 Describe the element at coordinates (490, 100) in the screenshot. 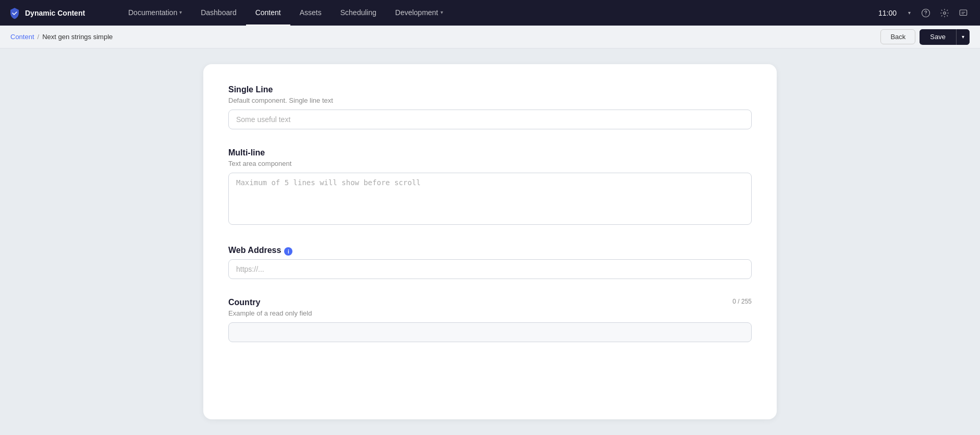

I see `field-description-single-line: Default component. Single line text` at that location.